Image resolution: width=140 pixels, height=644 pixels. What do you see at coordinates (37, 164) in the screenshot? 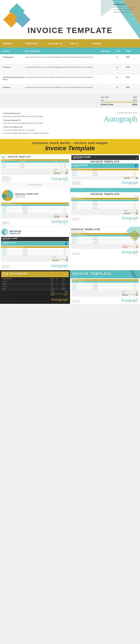
I see `thumb1-row1-desc: Lorem ipsum...` at bounding box center [37, 164].